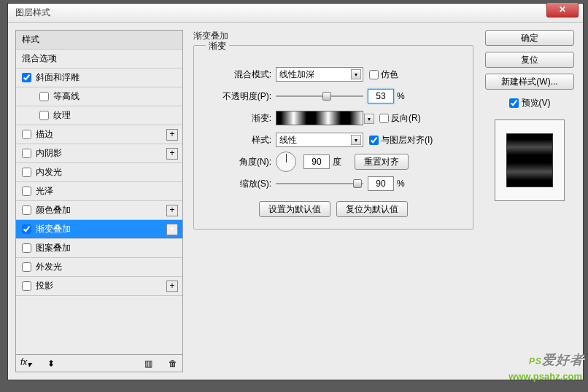 This screenshot has width=588, height=392. Describe the element at coordinates (295, 209) in the screenshot. I see `set-default-button: 设置为默认值` at that location.